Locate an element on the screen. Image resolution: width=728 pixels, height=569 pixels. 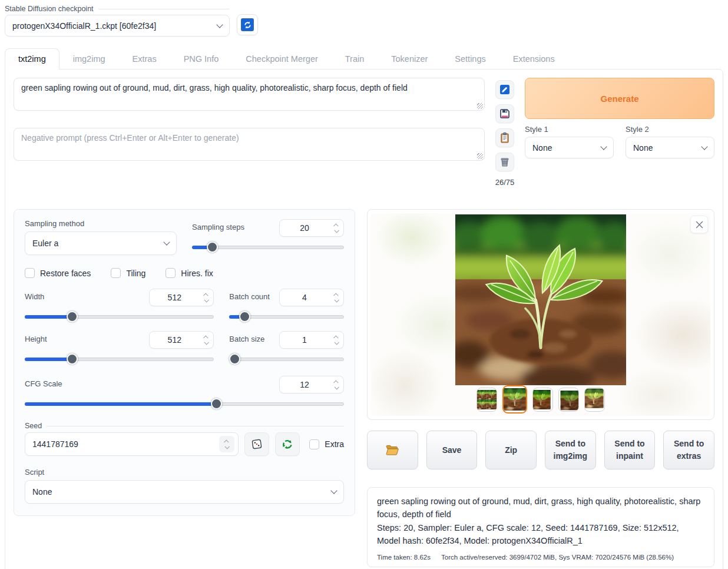
style2-value: None is located at coordinates (668, 148).